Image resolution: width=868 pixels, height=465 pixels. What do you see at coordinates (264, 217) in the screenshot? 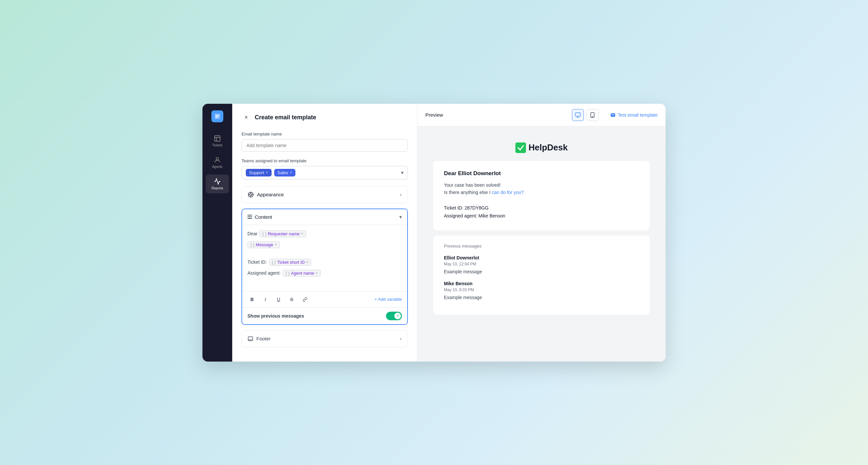
I see `content-label: Content` at bounding box center [264, 217].